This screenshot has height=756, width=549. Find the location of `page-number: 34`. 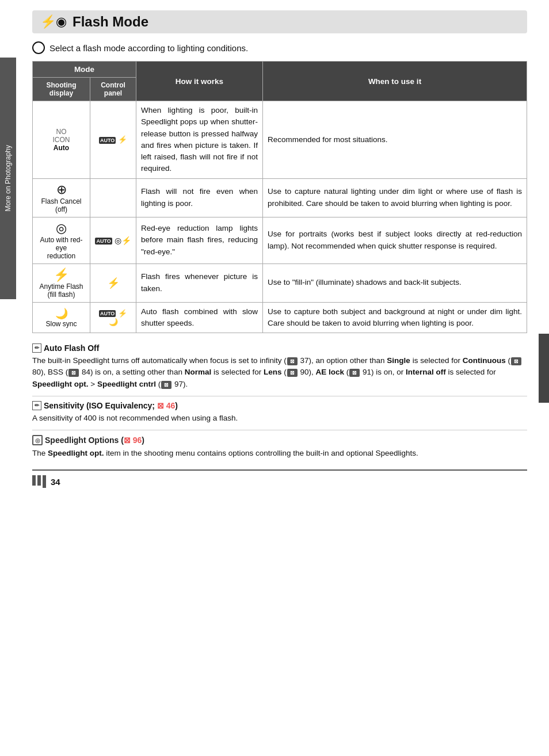

page-number: 34 is located at coordinates (55, 482).